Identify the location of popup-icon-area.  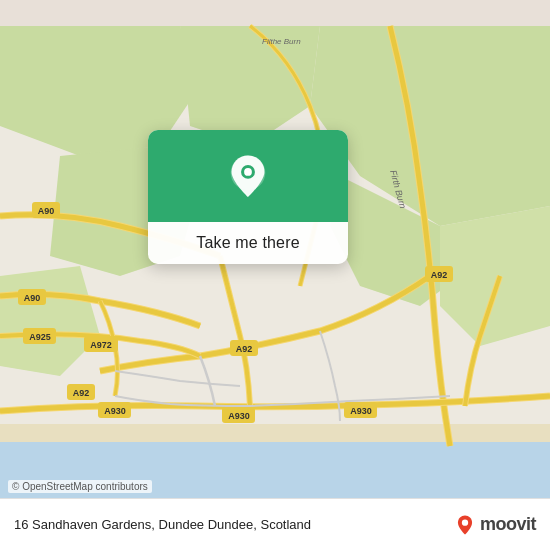
(248, 176).